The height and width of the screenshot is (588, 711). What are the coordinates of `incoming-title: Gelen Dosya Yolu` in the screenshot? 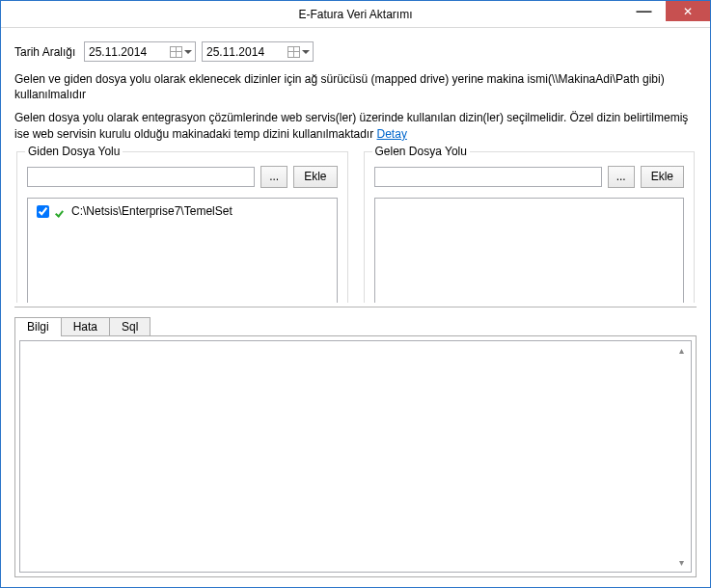 It's located at (421, 151).